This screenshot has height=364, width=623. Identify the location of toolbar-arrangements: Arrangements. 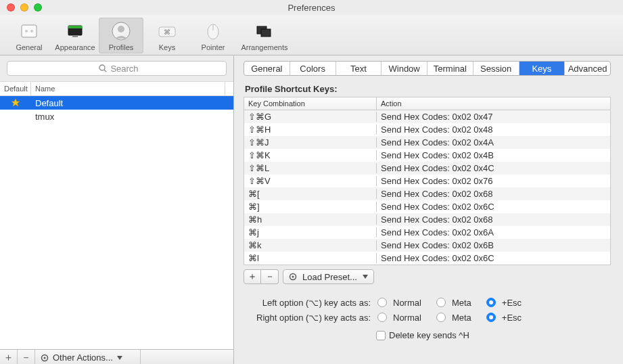
(264, 35).